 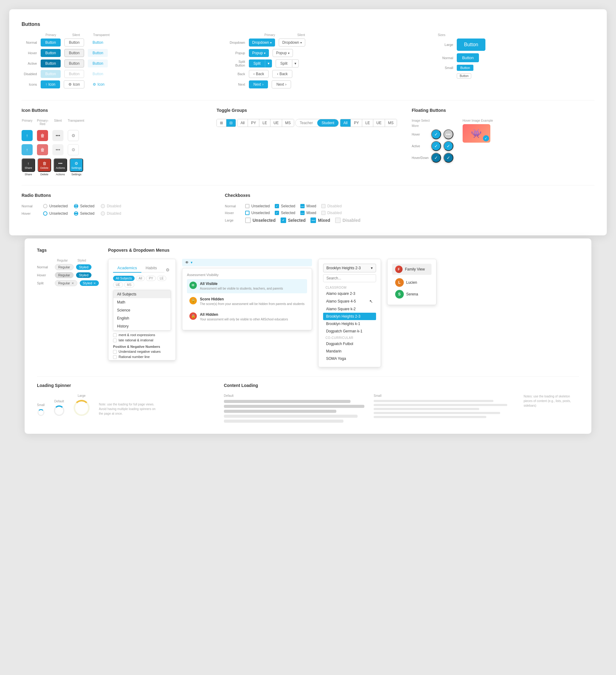 I want to click on btn-popup-silent: Popup, so click(x=283, y=53).